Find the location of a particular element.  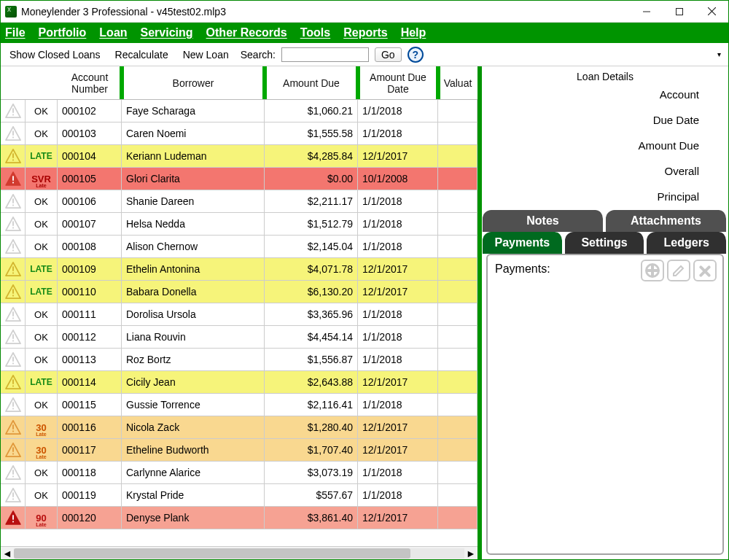

row-amount-due: $2,145.04 is located at coordinates (311, 246).